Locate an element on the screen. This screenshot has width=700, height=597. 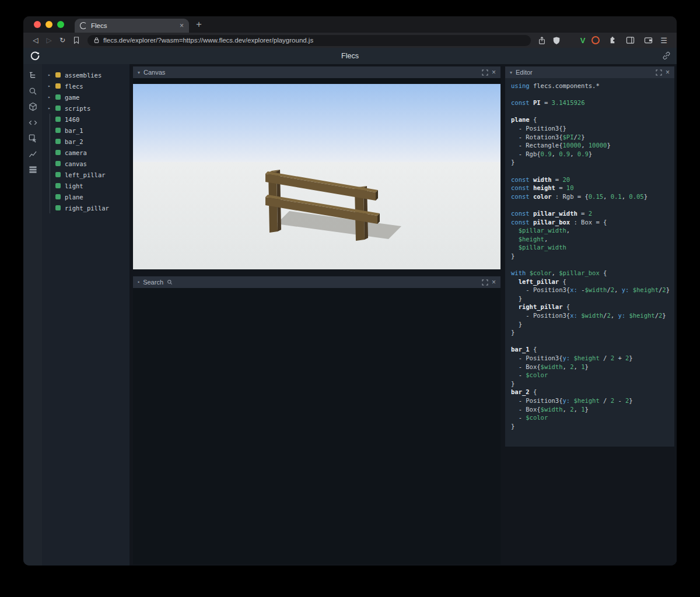
tree-item-label: canvas is located at coordinates (76, 164).